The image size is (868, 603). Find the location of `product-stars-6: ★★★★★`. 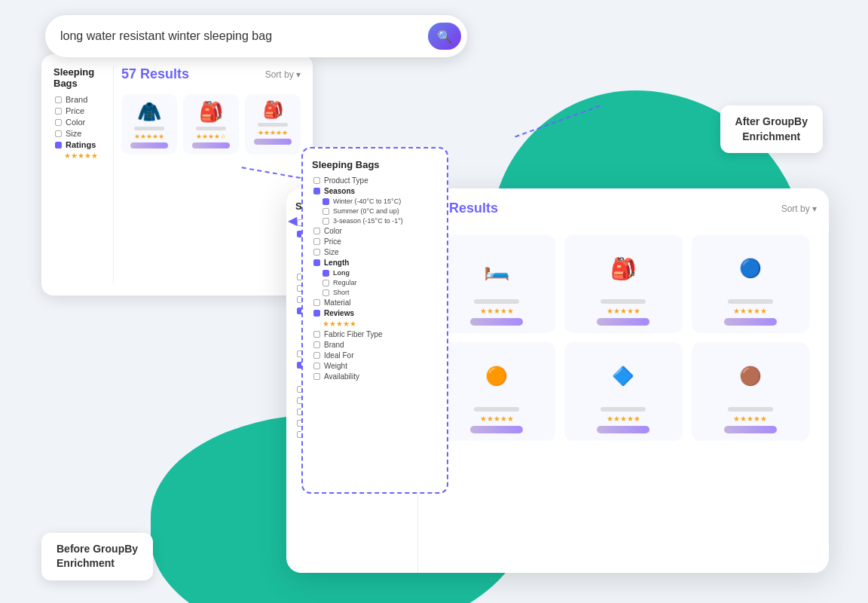

product-stars-6: ★★★★★ is located at coordinates (750, 419).